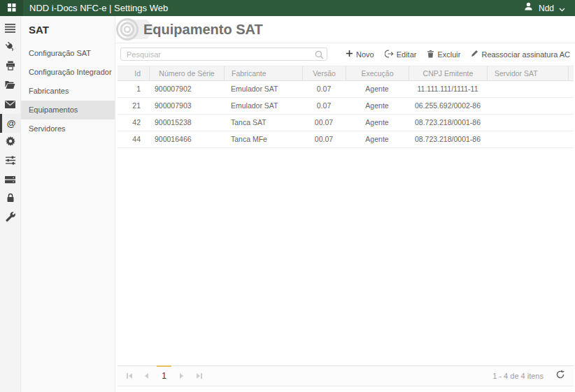 This screenshot has height=392, width=575. I want to click on module-settings, so click(10, 143).